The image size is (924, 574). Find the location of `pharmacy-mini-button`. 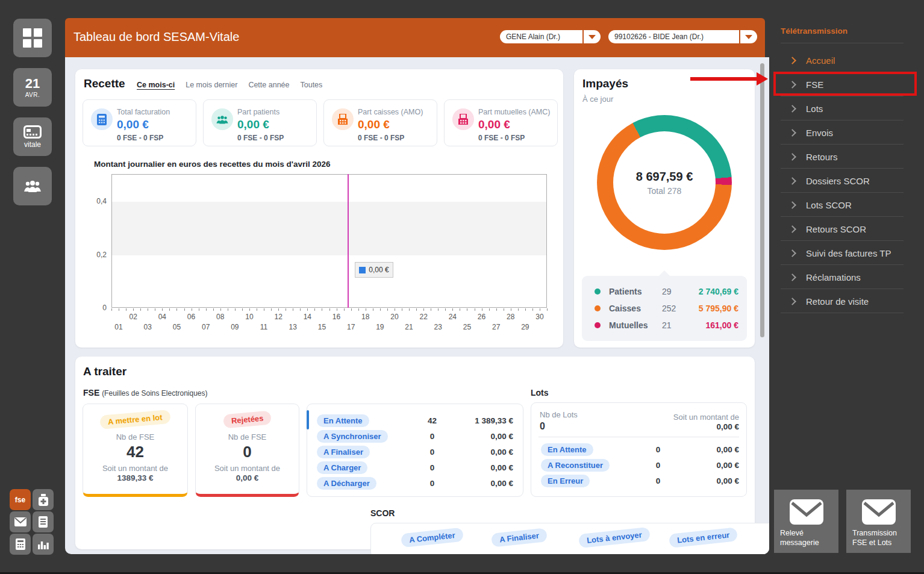

pharmacy-mini-button is located at coordinates (43, 500).